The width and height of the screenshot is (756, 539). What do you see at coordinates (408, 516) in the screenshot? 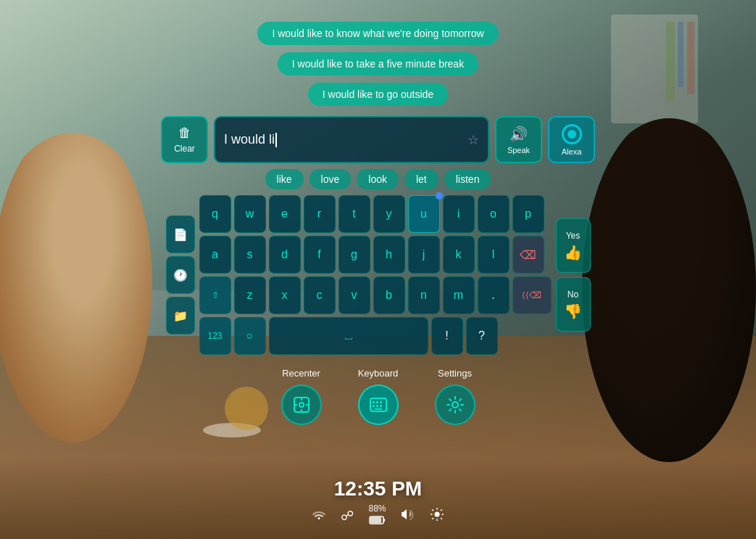
I see `volume-status` at bounding box center [408, 516].